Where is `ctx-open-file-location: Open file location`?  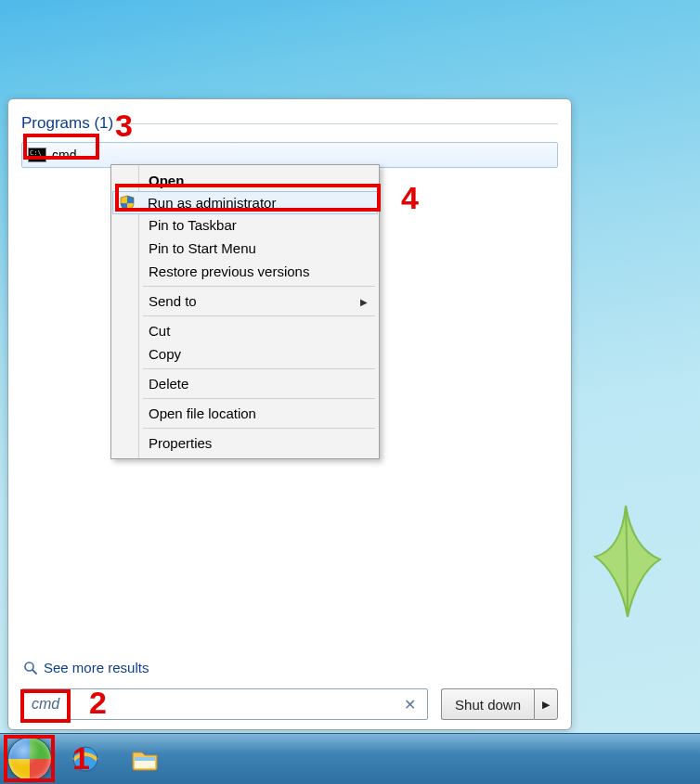
ctx-open-file-location: Open file location is located at coordinates (245, 414).